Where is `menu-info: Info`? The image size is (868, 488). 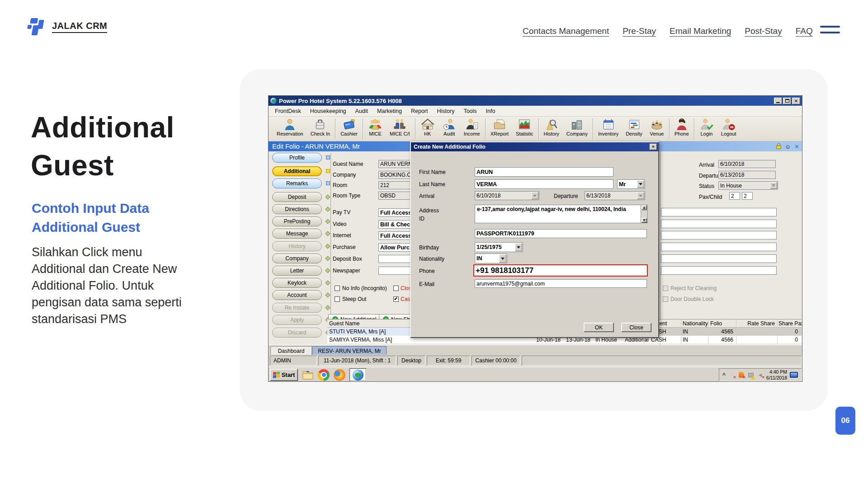
menu-info: Info is located at coordinates (491, 111).